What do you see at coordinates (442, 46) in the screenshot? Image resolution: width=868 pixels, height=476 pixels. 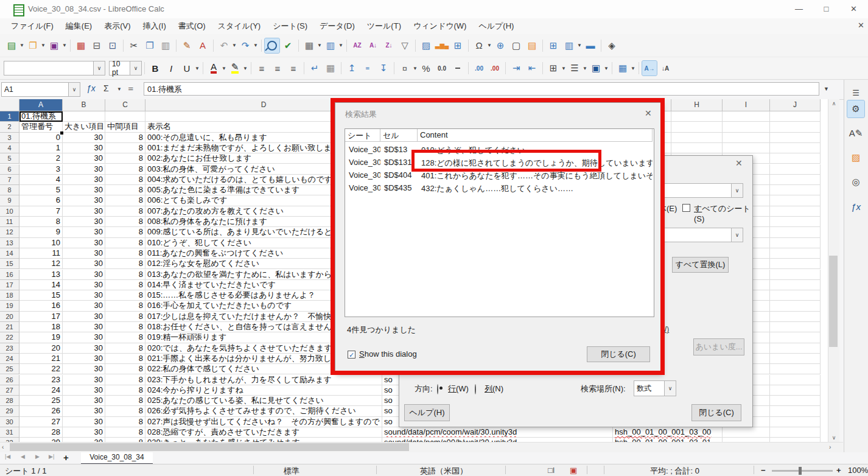 I see `insert-chart-icon: ▃▆▄` at bounding box center [442, 46].